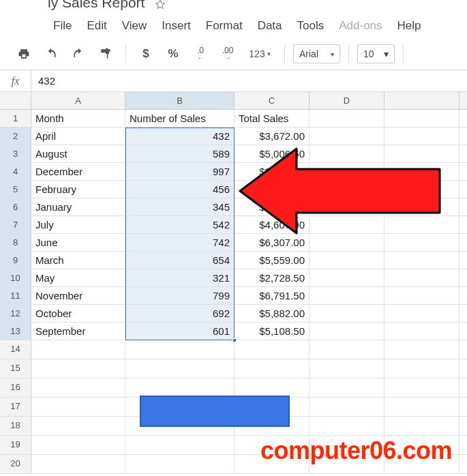  I want to click on cell: November, so click(78, 296).